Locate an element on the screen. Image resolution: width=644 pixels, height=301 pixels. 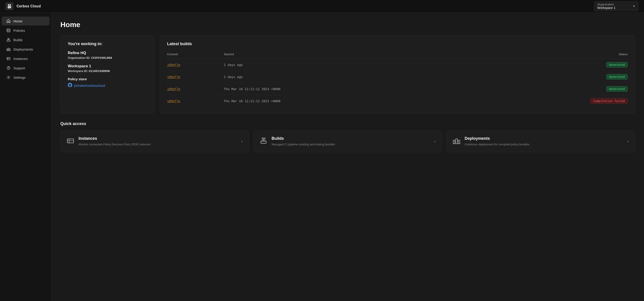
sidebar-item-policies: Policies is located at coordinates (26, 30).